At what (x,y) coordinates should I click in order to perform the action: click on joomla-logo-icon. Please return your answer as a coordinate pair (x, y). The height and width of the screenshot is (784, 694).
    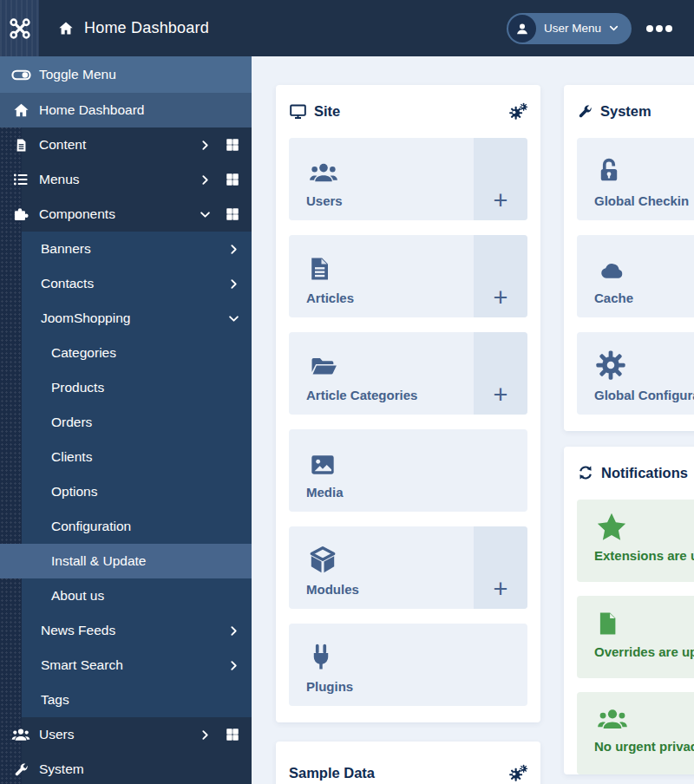
    Looking at the image, I should click on (20, 29).